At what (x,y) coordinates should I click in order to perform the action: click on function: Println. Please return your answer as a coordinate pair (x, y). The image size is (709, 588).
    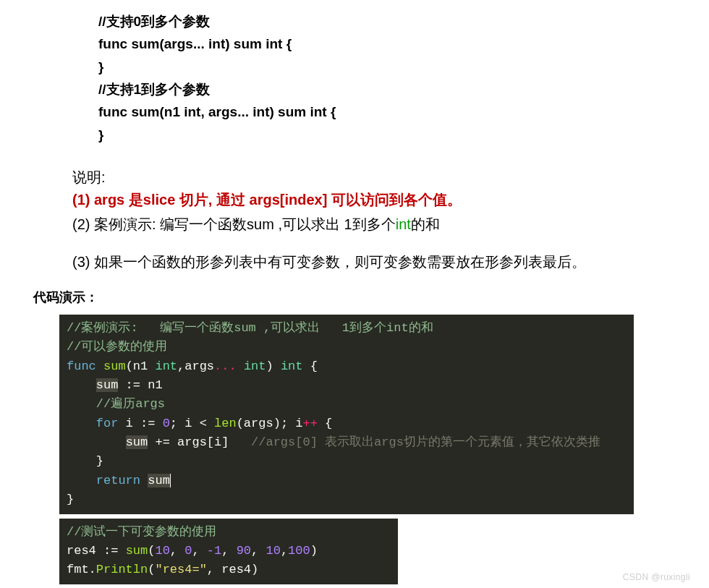
    Looking at the image, I should click on (122, 570).